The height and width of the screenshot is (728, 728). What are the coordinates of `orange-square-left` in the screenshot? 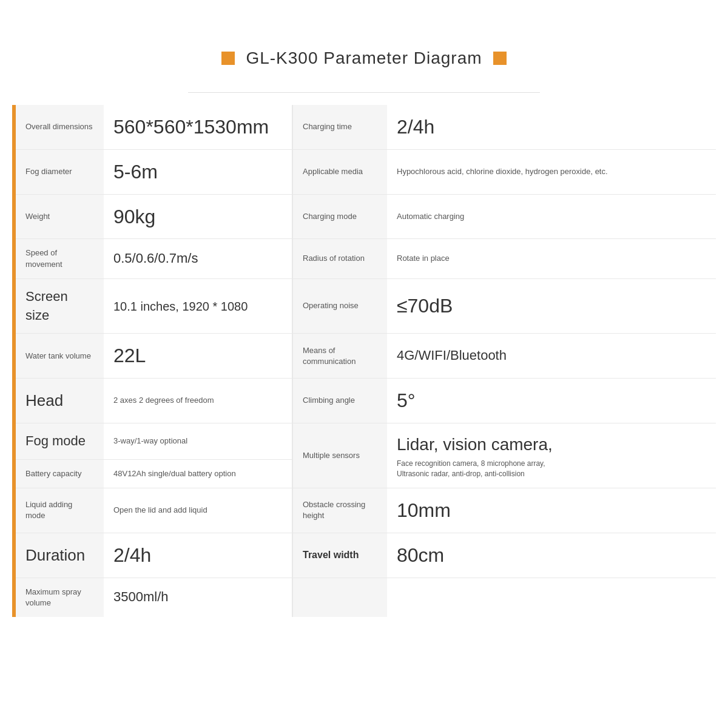 It's located at (228, 58).